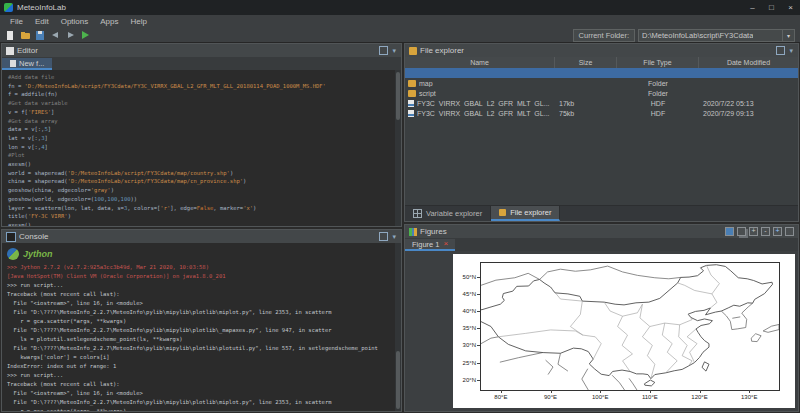 The image size is (800, 413). I want to click on column-header-name: Name, so click(480, 62).